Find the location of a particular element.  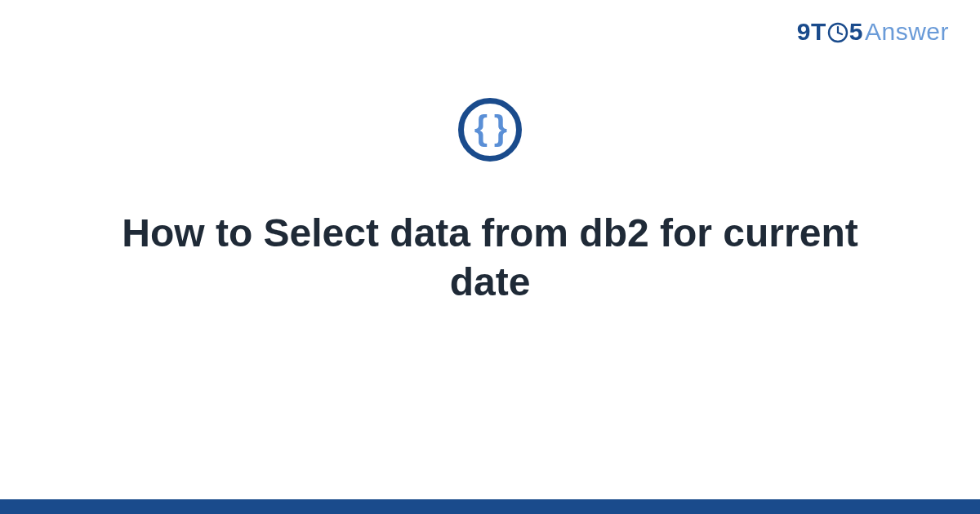

site-logo: 9 T 5 Answer is located at coordinates (873, 32).